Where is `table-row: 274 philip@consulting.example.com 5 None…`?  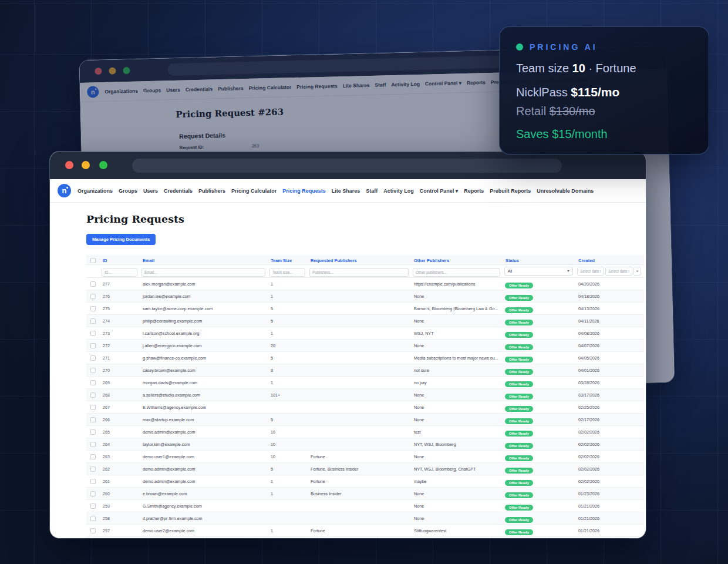
table-row: 274 philip@consulting.example.com 5 None… is located at coordinates (365, 321).